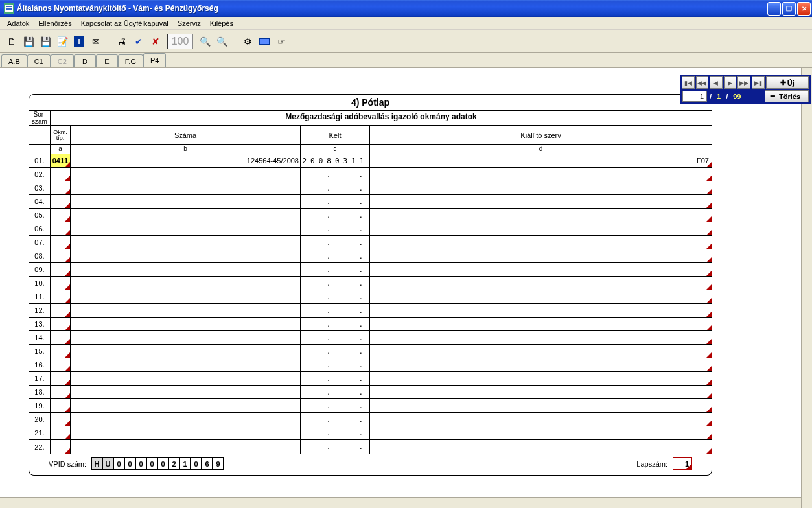 This screenshot has height=508, width=812. What do you see at coordinates (758, 83) in the screenshot?
I see `nav-last-icon: ▶▮` at bounding box center [758, 83].